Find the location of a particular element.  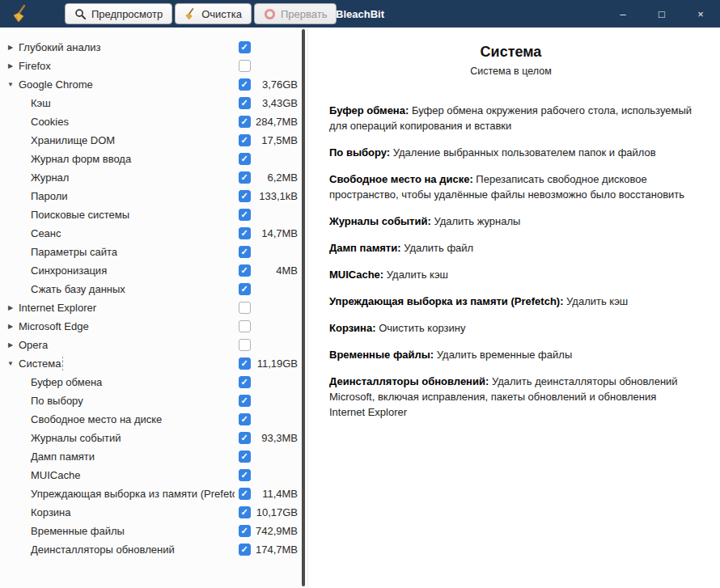

tree-item-size: 17,5MB is located at coordinates (277, 141).